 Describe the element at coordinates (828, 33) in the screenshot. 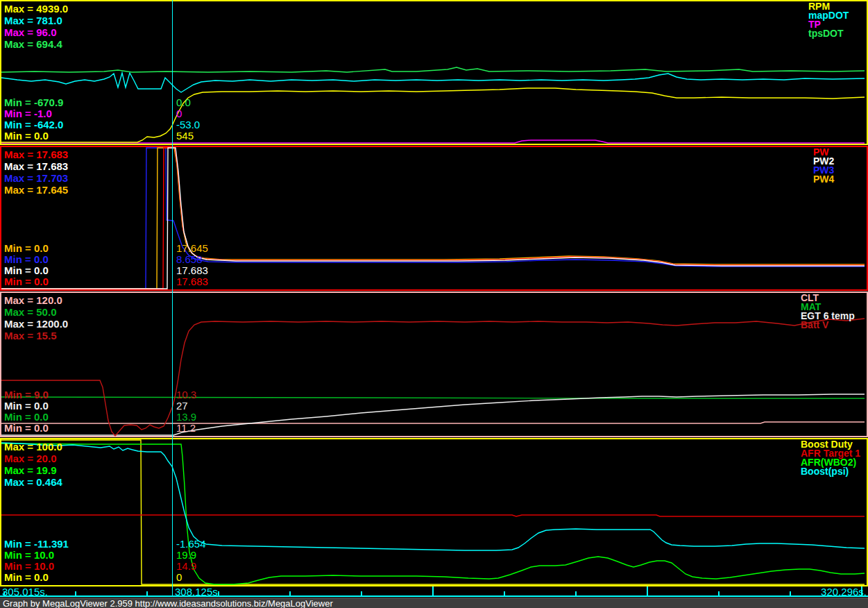

I see `legend-item: tpsDOT` at that location.